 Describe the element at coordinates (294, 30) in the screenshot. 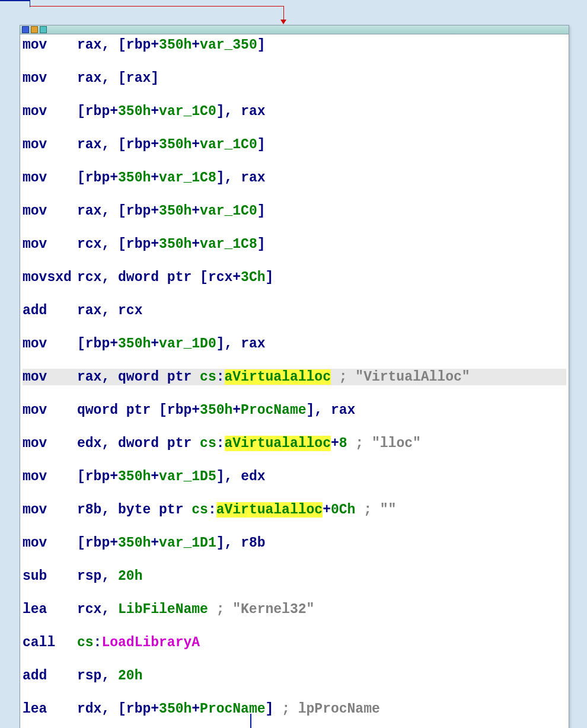

I see `block-header` at that location.